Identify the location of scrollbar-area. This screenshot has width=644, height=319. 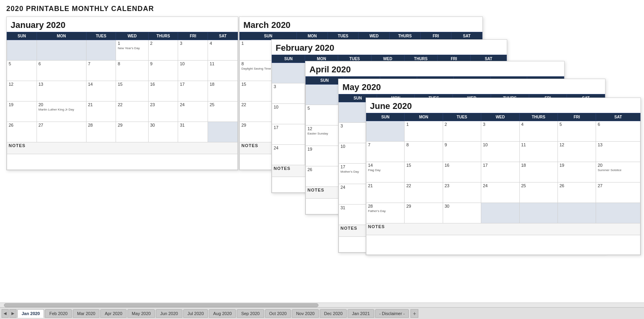
(322, 305).